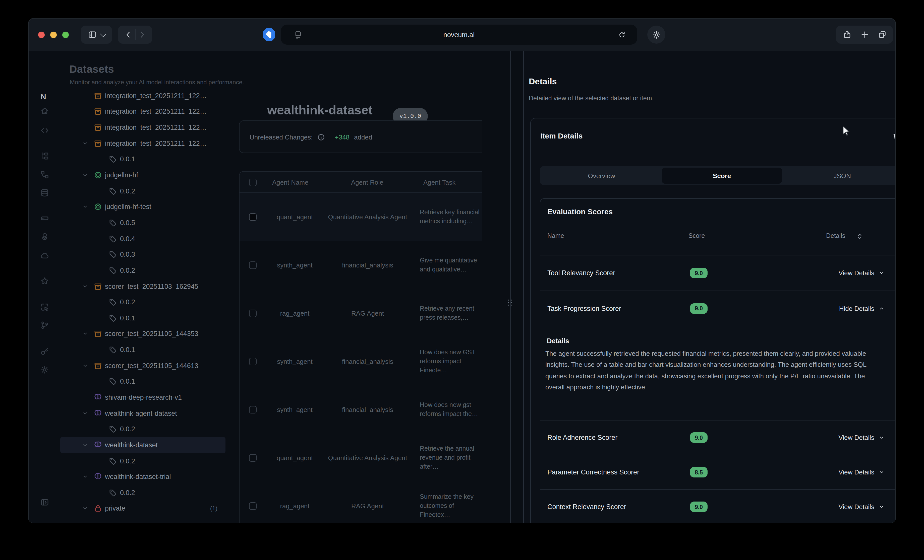  What do you see at coordinates (143, 175) in the screenshot?
I see `tree-item-judgellm-hf: judgellm-hf` at bounding box center [143, 175].